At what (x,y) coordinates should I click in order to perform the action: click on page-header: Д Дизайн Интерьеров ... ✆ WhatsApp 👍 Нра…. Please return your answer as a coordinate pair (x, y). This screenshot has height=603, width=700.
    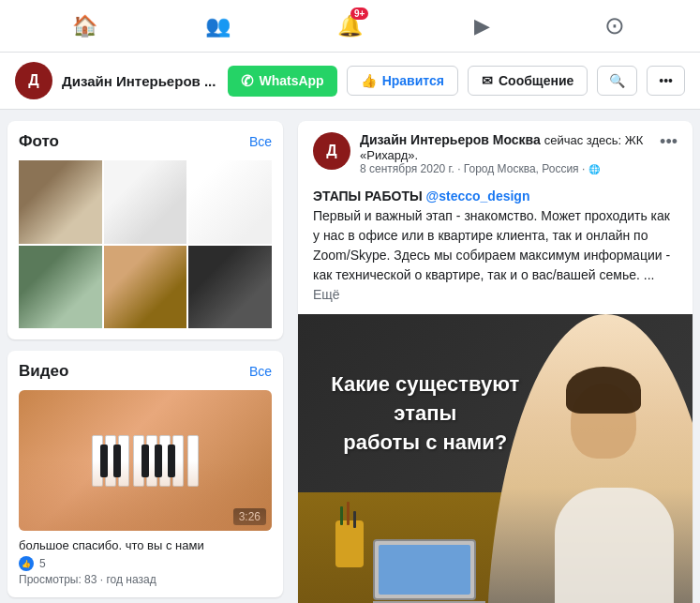
    Looking at the image, I should click on (350, 81).